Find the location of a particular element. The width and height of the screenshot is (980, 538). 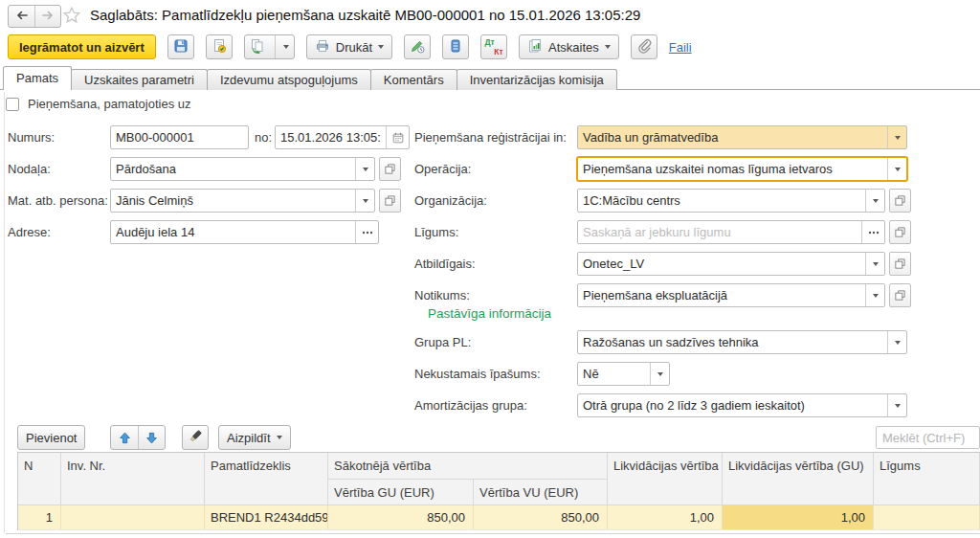

registracija-label: Pieņemšana reģistrācijai in: is located at coordinates (490, 138).